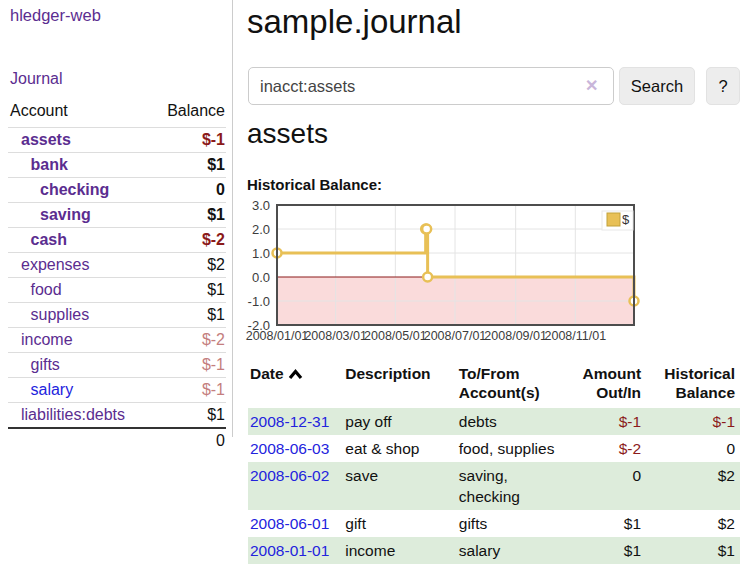  What do you see at coordinates (296, 374) in the screenshot?
I see `sort-ascending-icon` at bounding box center [296, 374].